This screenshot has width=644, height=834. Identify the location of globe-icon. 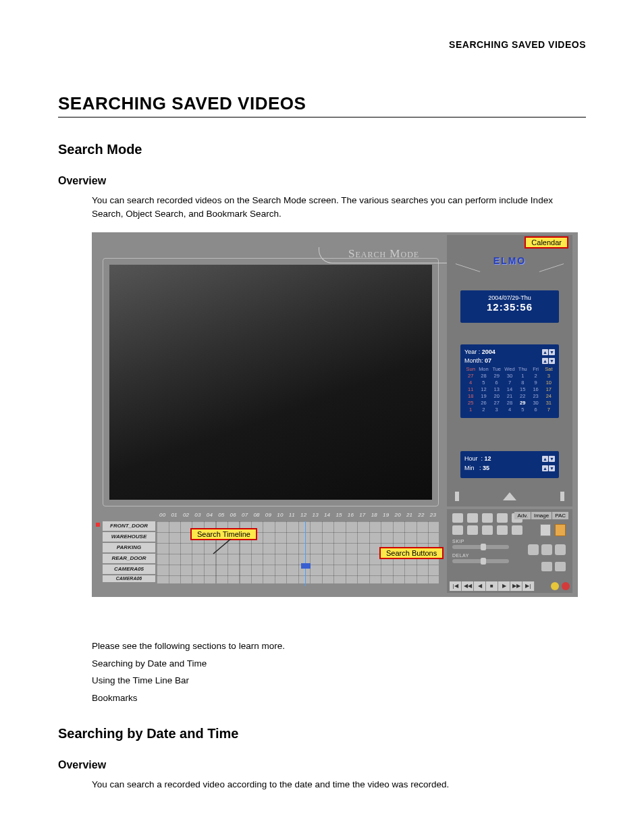
(473, 530).